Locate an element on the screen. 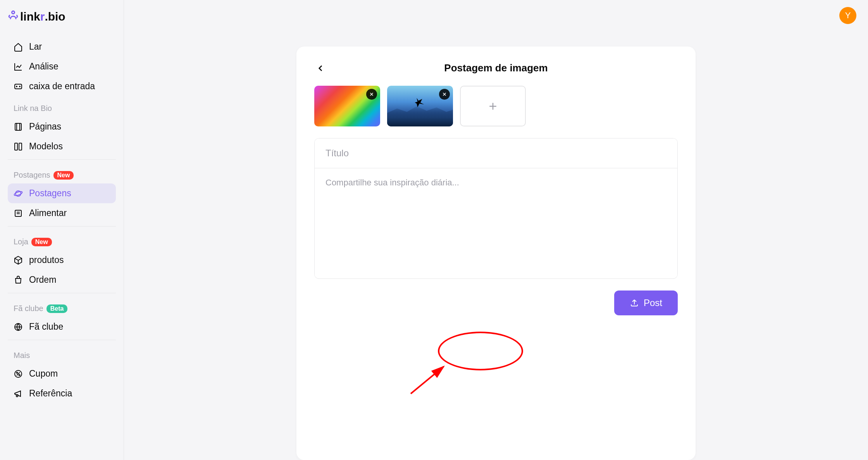  sidebar-item-home: Lar is located at coordinates (62, 47).